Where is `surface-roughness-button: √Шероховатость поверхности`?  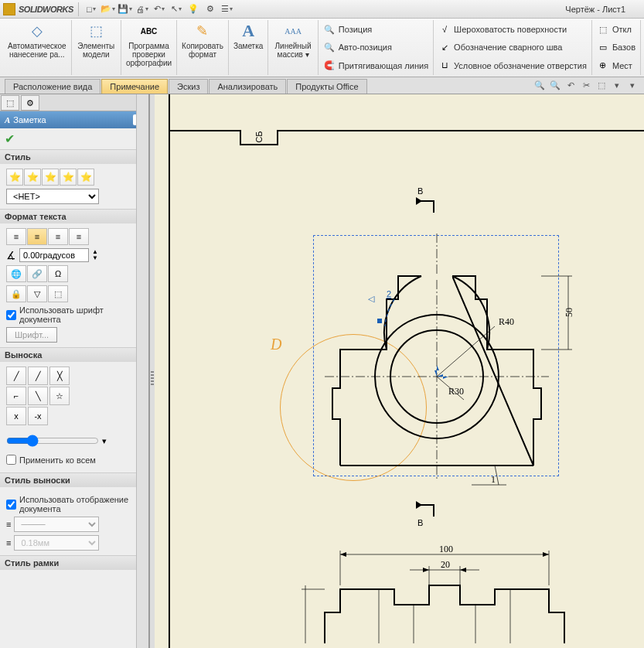
surface-roughness-button: √Шероховатость поверхности is located at coordinates (513, 29).